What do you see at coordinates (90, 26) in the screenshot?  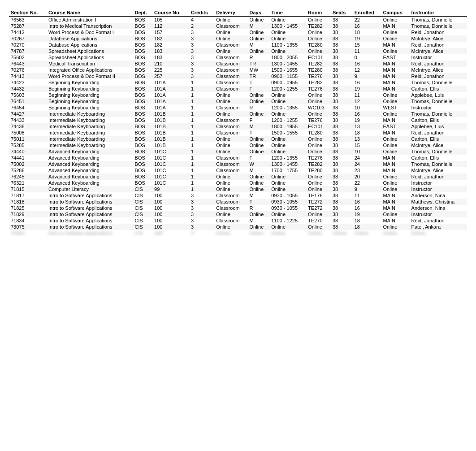 I see `table-cell: Intro to Medical Transcription` at bounding box center [90, 26].